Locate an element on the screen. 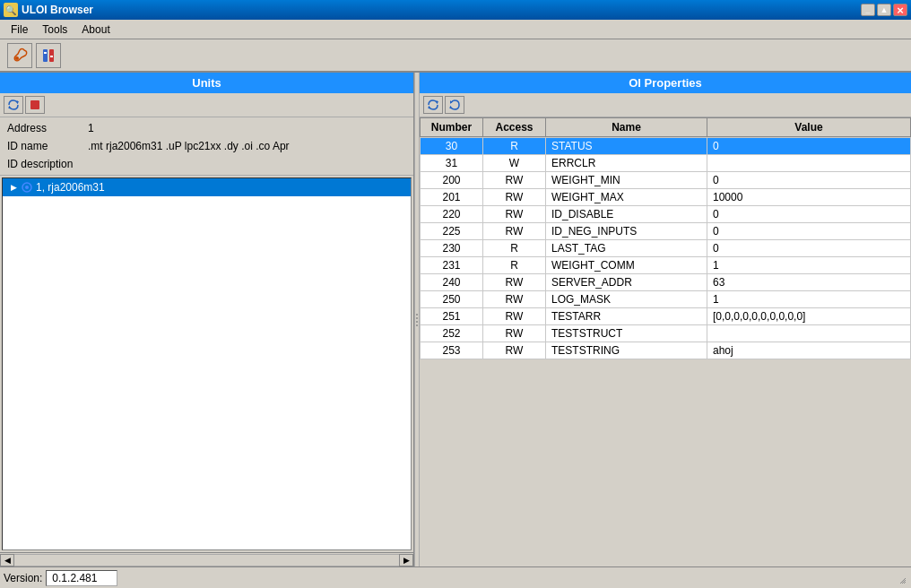 This screenshot has width=911, height=588. units-hscrollbar: ◀ ▶ is located at coordinates (206, 559).